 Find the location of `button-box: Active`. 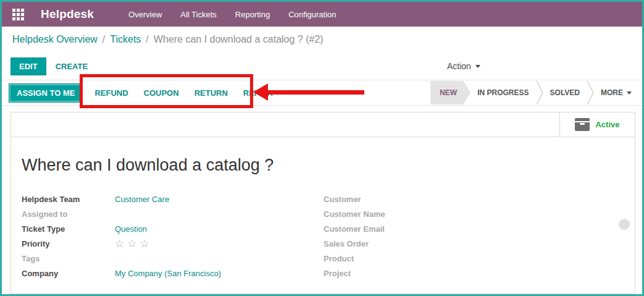

button-box: Active is located at coordinates (323, 125).